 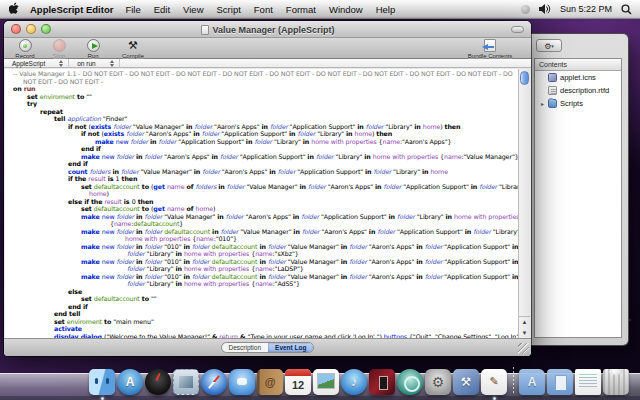 I want to click on spotlight-icon, so click(x=626, y=10).